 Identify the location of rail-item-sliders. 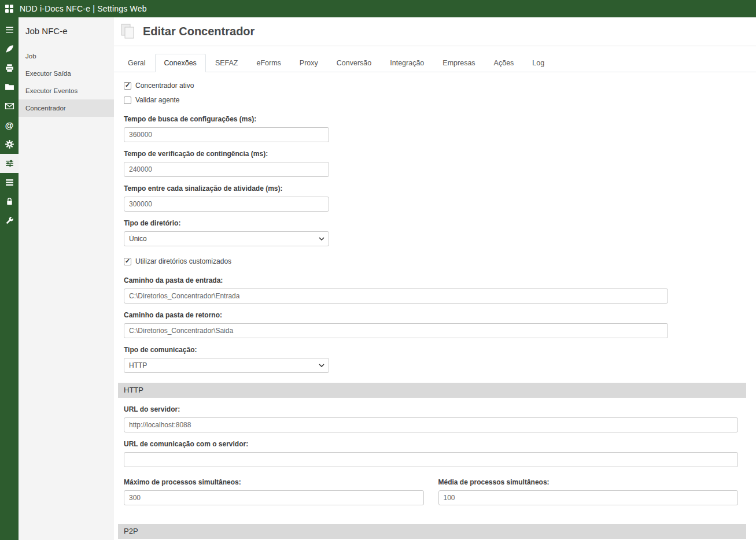
(9, 163).